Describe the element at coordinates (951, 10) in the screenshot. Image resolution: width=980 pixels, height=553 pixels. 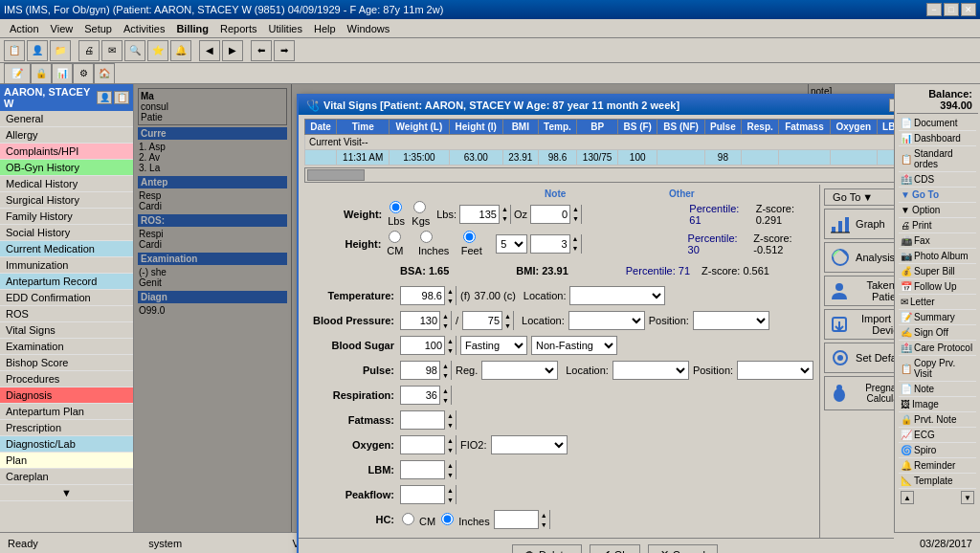
I see `maximize-button: □` at that location.